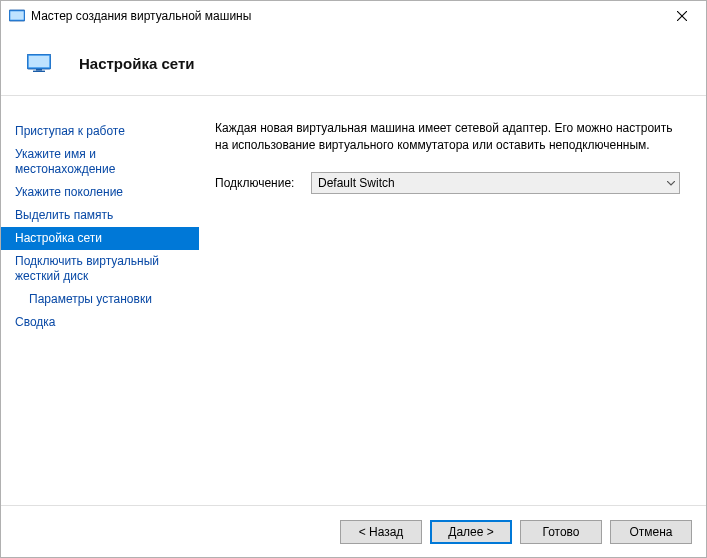  I want to click on close-button, so click(682, 16).